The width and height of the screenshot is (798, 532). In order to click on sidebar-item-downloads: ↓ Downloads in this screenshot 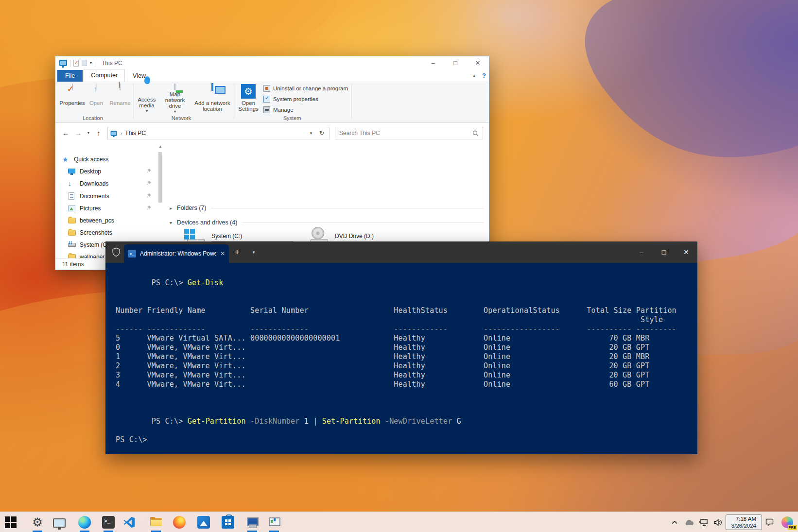, I will do `click(106, 184)`.